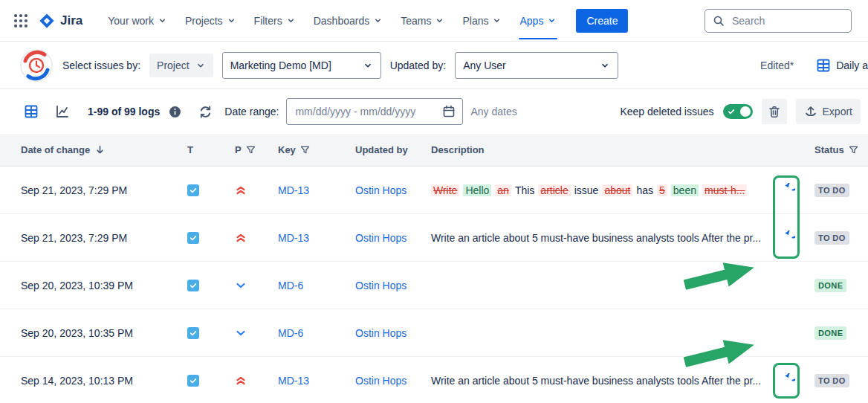  Describe the element at coordinates (36, 65) in the screenshot. I see `issue-history-app-logo` at that location.